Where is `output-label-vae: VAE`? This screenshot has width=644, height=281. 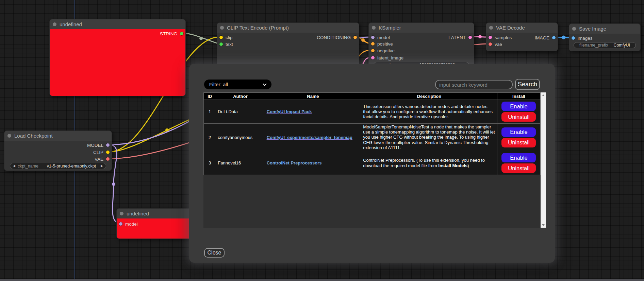 output-label-vae: VAE is located at coordinates (99, 159).